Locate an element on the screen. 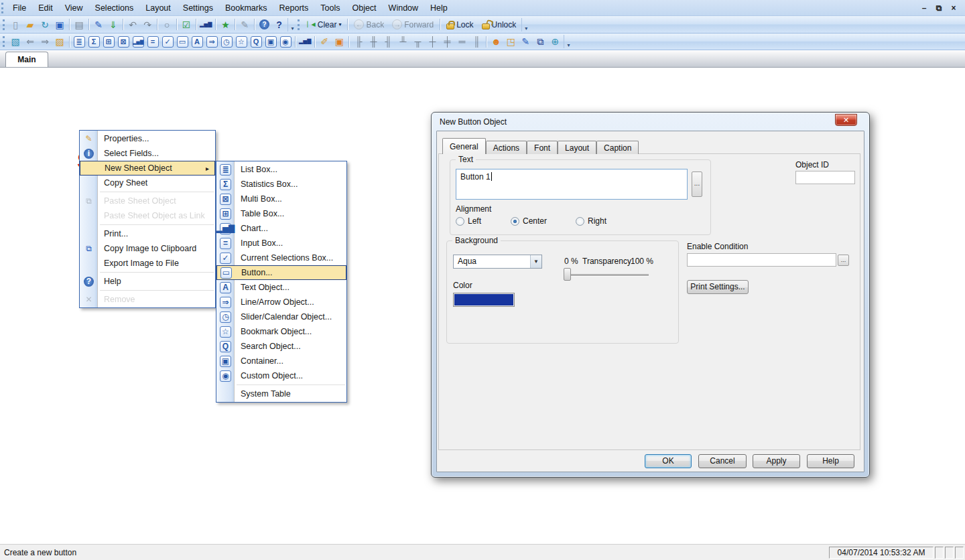 Image resolution: width=965 pixels, height=560 pixels. color-swatch is located at coordinates (484, 300).